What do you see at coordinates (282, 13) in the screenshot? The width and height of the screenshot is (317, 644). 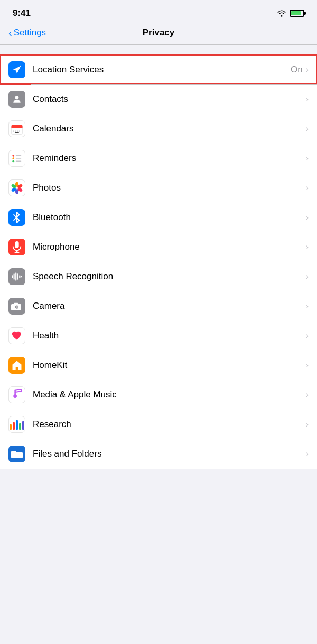 I see `wifi-icon` at bounding box center [282, 13].